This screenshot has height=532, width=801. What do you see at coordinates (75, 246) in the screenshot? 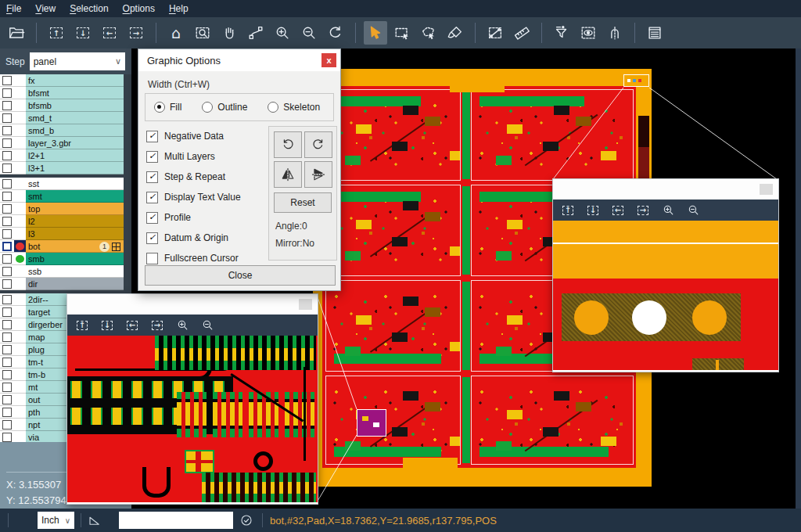
I see `layer-label: bot1` at bounding box center [75, 246].